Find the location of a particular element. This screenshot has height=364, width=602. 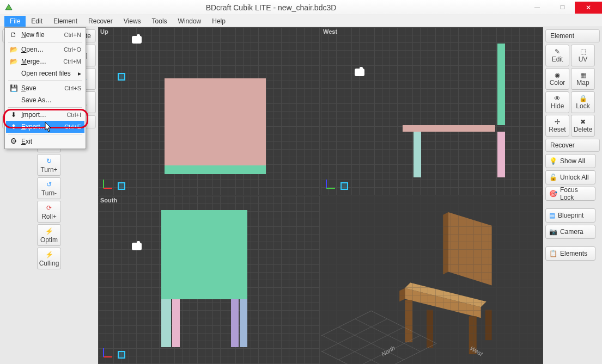

turn-plus-button: ↻Turn+ is located at coordinates (49, 165).